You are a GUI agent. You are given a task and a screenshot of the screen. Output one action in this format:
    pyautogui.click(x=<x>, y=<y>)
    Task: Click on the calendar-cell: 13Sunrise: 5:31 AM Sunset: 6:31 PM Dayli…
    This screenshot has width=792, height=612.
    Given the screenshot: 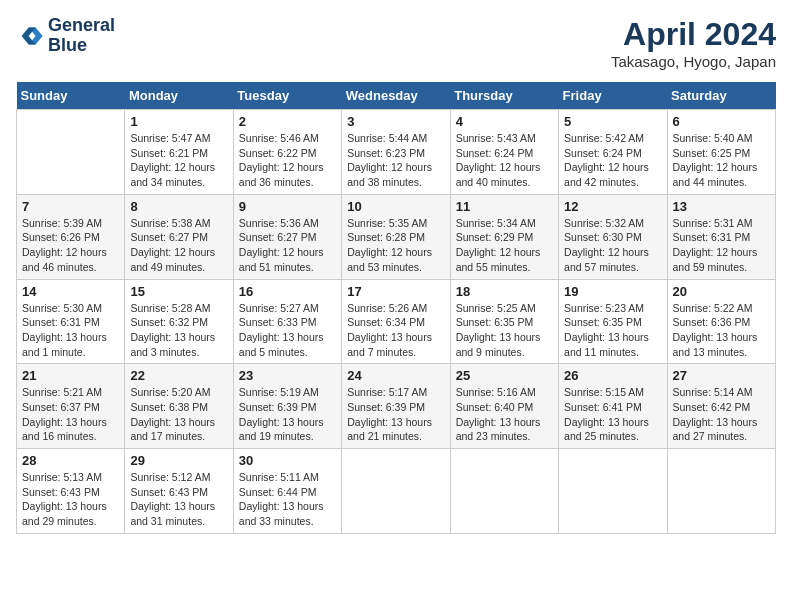 What is the action you would take?
    pyautogui.click(x=721, y=236)
    